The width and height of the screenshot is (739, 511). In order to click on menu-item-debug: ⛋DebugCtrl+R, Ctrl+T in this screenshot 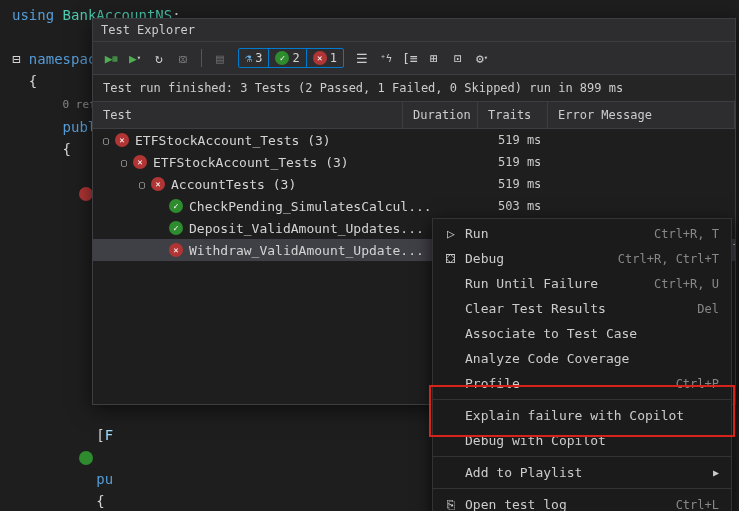, I will do `click(582, 258)`.